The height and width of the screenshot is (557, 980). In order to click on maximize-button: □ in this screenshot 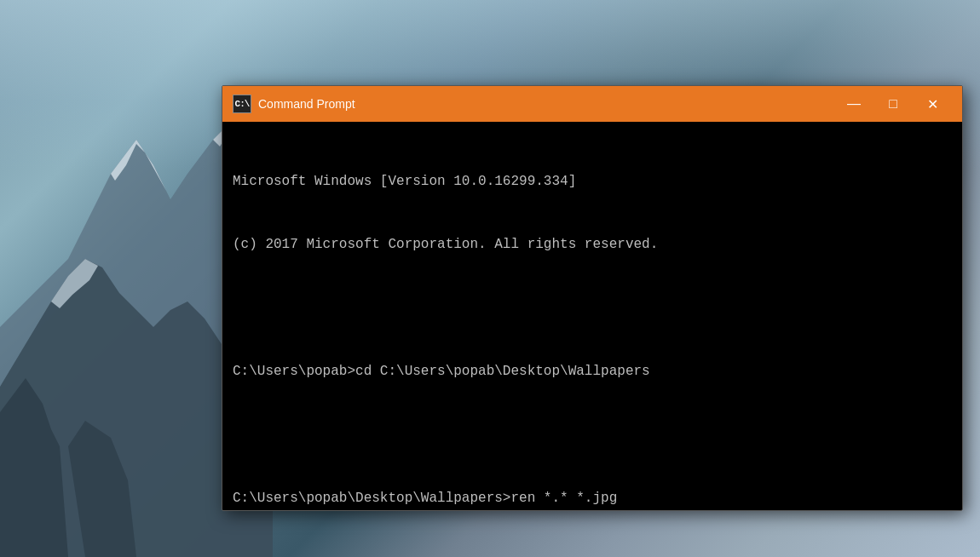, I will do `click(893, 104)`.